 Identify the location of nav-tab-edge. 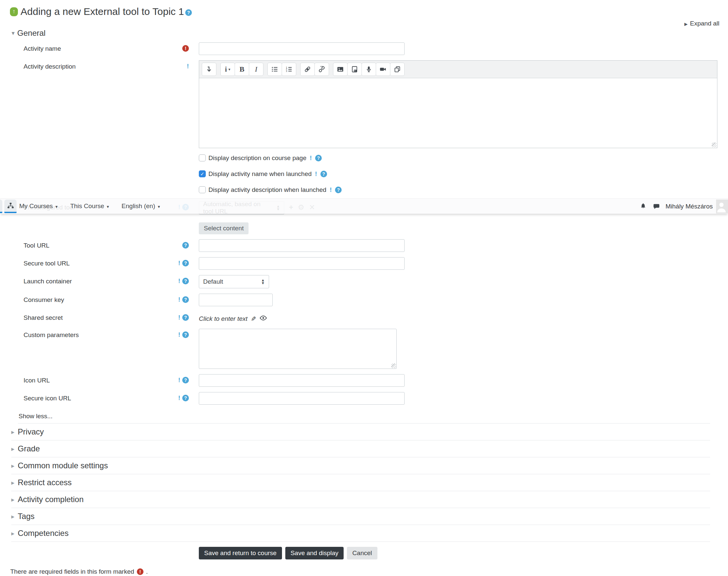
(1, 206).